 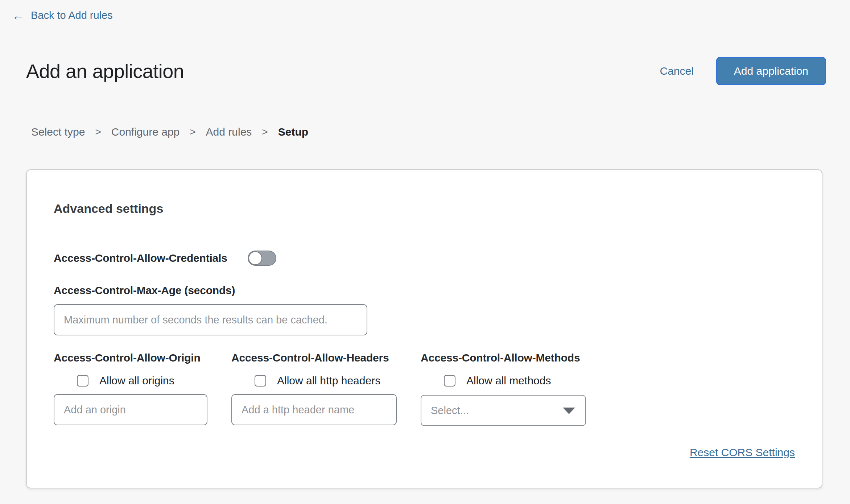 What do you see at coordinates (441, 132) in the screenshot?
I see `breadcrumb: Select type > Configure app > Add rules …` at bounding box center [441, 132].